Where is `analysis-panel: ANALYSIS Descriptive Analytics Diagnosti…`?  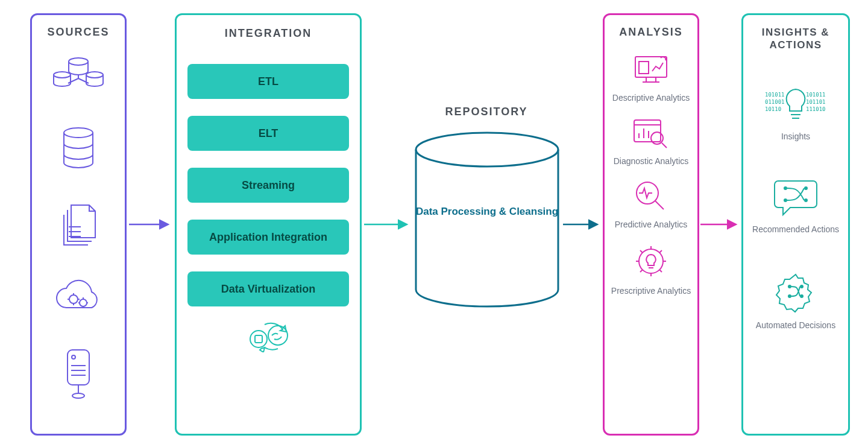 analysis-panel: ANALYSIS Descriptive Analytics Diagnosti… is located at coordinates (651, 224).